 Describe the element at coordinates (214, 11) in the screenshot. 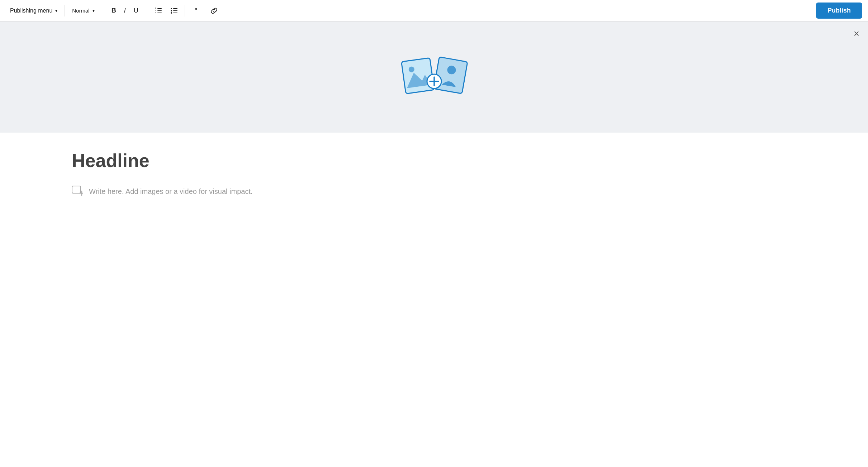

I see `link-icon` at that location.